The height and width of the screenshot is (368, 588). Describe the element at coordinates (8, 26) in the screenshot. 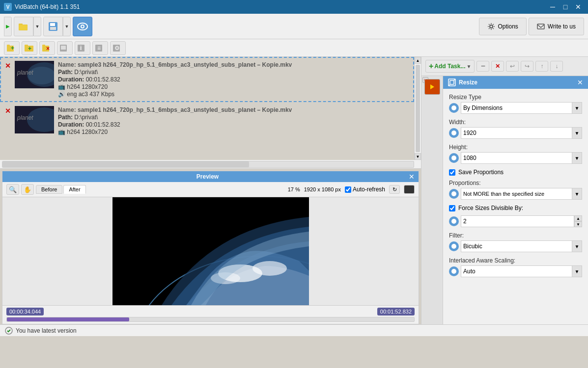

I see `play-button: ▶` at that location.